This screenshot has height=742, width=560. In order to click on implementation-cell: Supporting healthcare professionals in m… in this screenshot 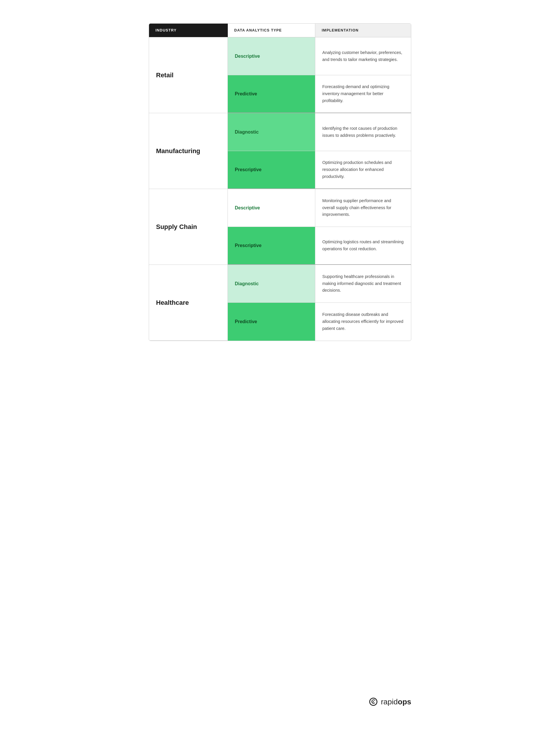, I will do `click(363, 284)`.